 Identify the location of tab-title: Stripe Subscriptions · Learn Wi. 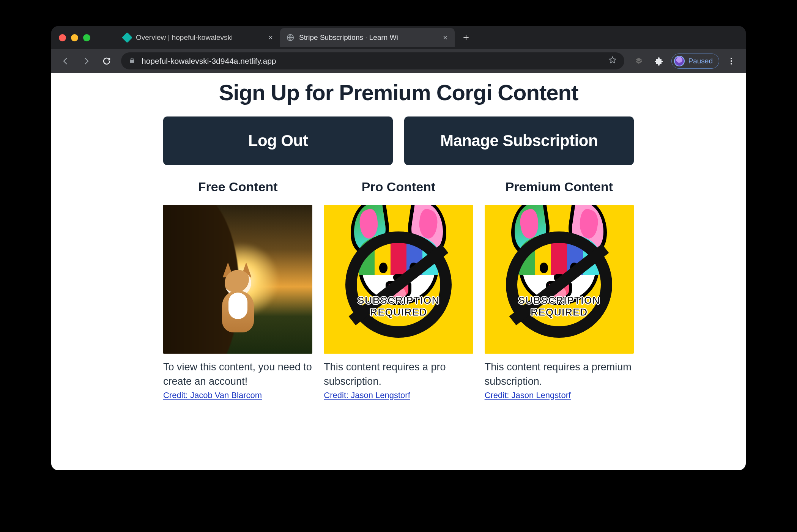
(368, 38).